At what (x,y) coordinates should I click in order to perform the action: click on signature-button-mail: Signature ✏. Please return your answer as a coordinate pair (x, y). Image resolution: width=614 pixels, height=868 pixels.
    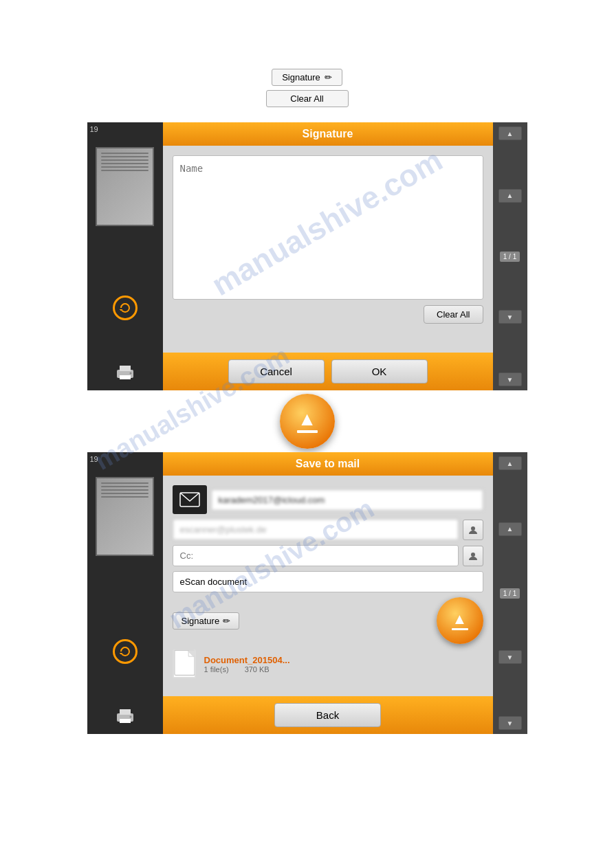
    Looking at the image, I should click on (206, 621).